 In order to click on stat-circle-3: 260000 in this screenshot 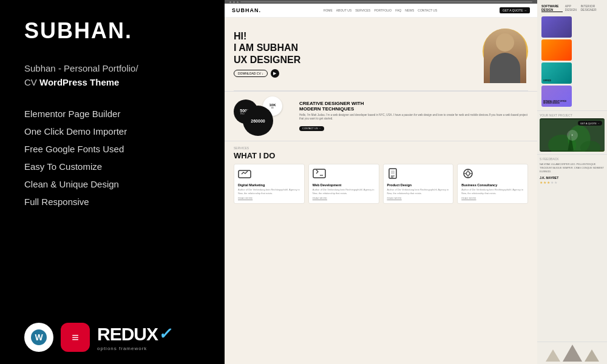, I will do `click(258, 121)`.